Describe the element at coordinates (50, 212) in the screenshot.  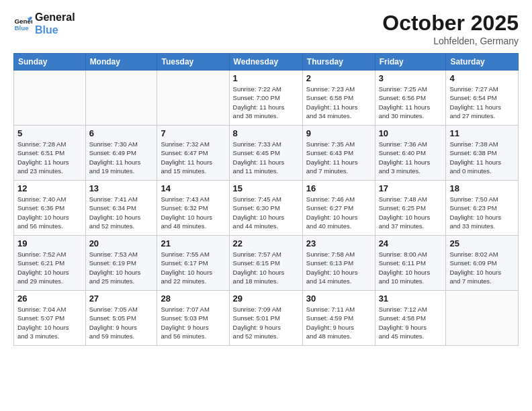
I see `day-info: Sunrise: 7:40 AM Sunset: 6:36 PM Dayligh…` at that location.